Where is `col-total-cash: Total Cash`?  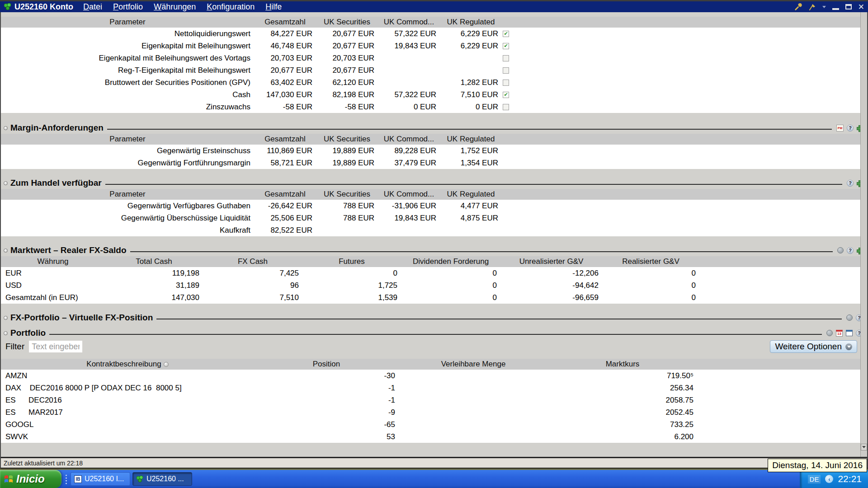 col-total-cash: Total Cash is located at coordinates (154, 262).